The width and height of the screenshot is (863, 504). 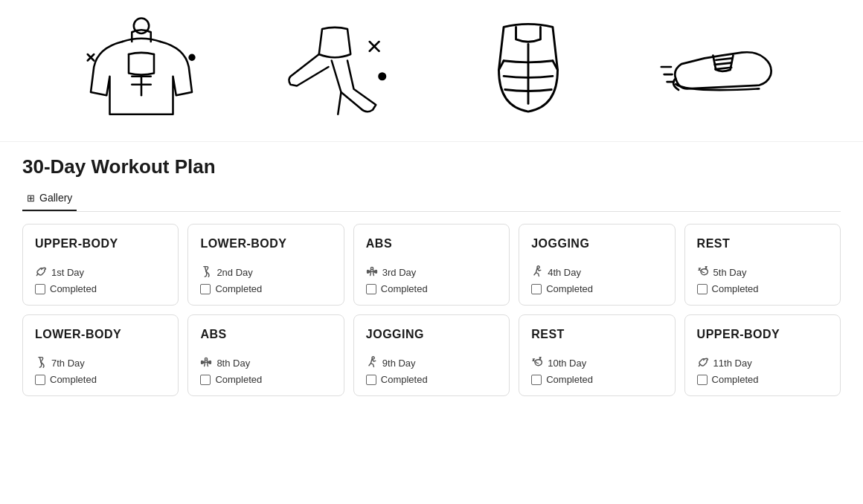 I want to click on tab-gallery: ⊞ Gallery, so click(x=49, y=198).